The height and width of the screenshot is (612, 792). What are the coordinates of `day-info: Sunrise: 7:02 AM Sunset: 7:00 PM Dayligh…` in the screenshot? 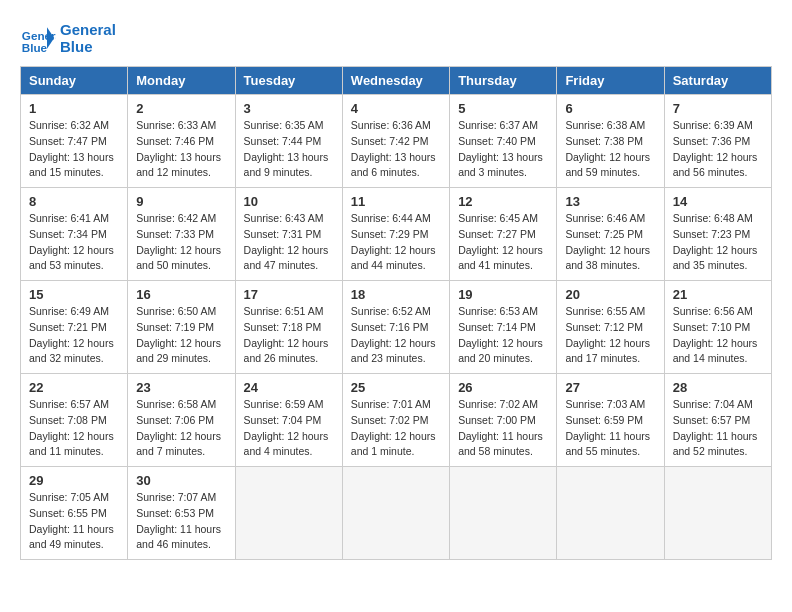 It's located at (503, 428).